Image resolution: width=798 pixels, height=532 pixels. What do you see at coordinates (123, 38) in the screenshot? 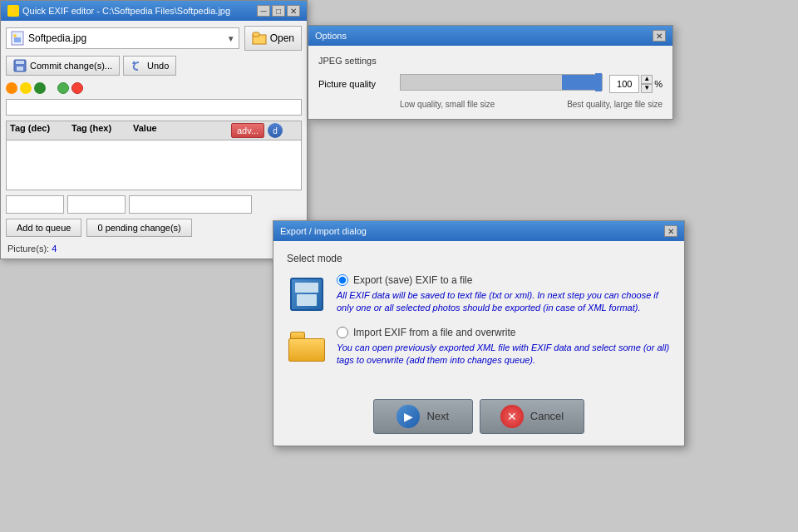
I see `file-combo: Softpedia.jpg ▼` at bounding box center [123, 38].